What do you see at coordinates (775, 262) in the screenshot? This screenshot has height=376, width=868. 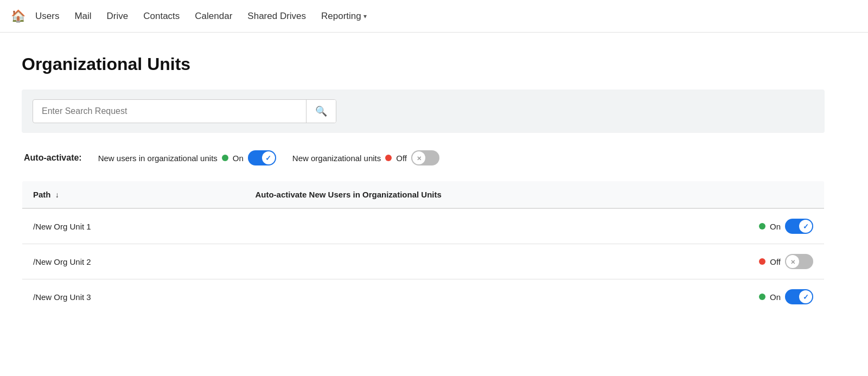 I see `row-status: Off` at bounding box center [775, 262].